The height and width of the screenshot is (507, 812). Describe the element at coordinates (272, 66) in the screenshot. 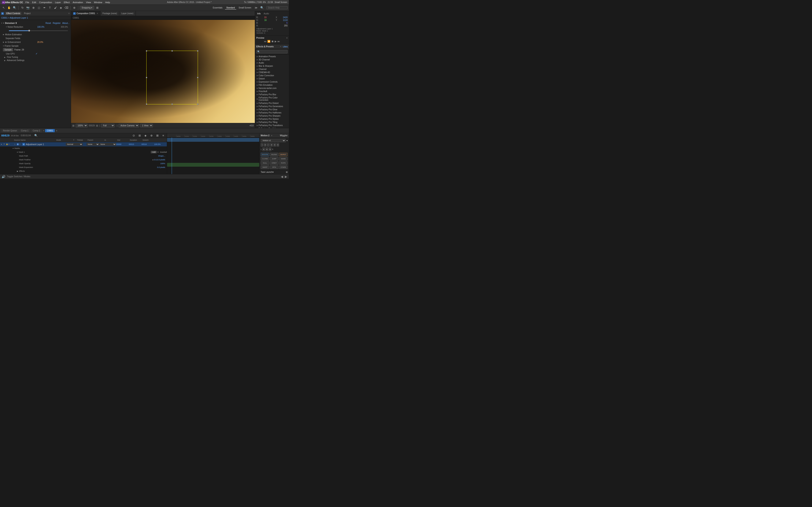

I see `category-blur-sharpen: ▶ Blur & Sharpen` at that location.